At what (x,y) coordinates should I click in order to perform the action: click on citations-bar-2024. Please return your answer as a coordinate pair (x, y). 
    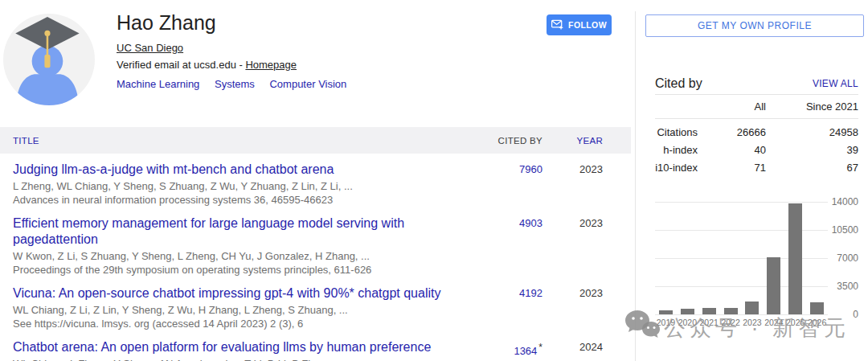
    Looking at the image, I should click on (773, 286).